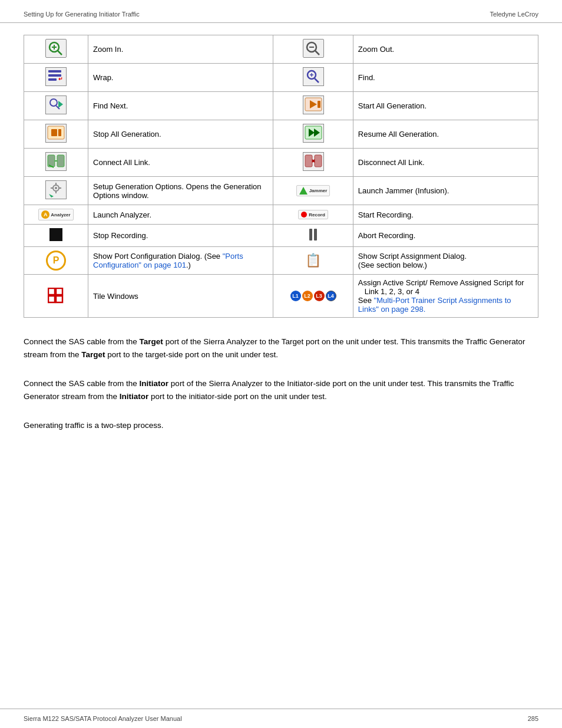 Image resolution: width=562 pixels, height=728 pixels. What do you see at coordinates (313, 191) in the screenshot?
I see `launch-jammer-icon: Jammer` at bounding box center [313, 191].